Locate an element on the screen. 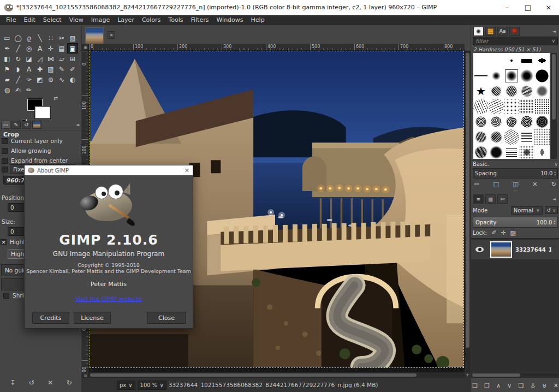 The height and width of the screenshot is (392, 559). tool-button: ◩ is located at coordinates (40, 80).